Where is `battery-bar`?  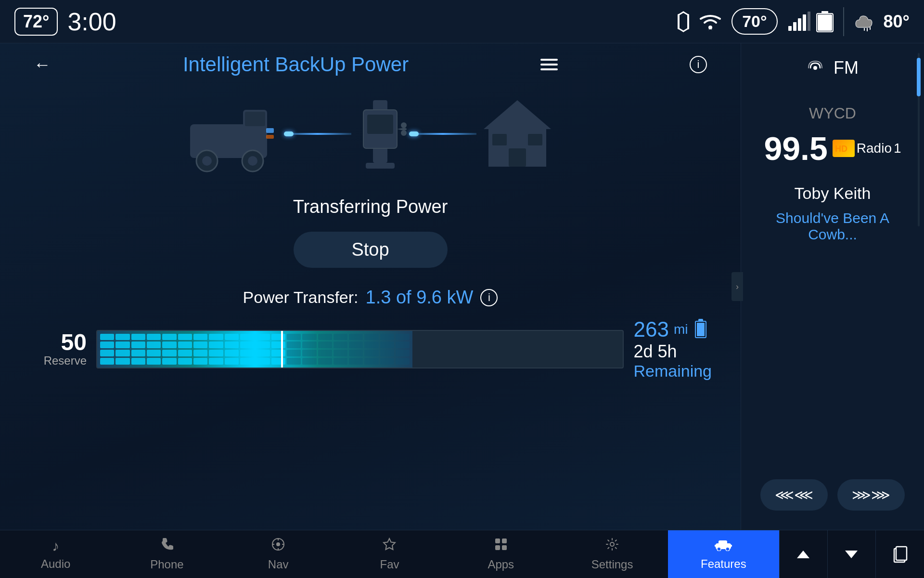 battery-bar is located at coordinates (360, 349).